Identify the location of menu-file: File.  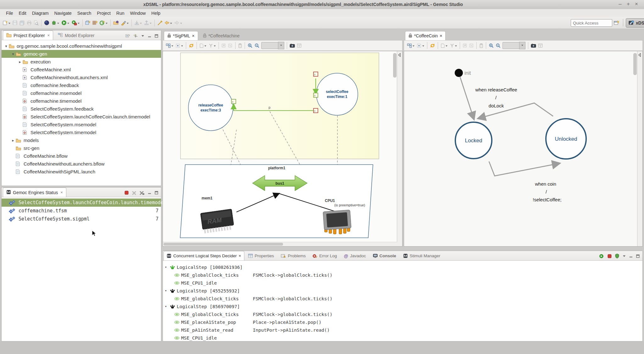
(9, 13).